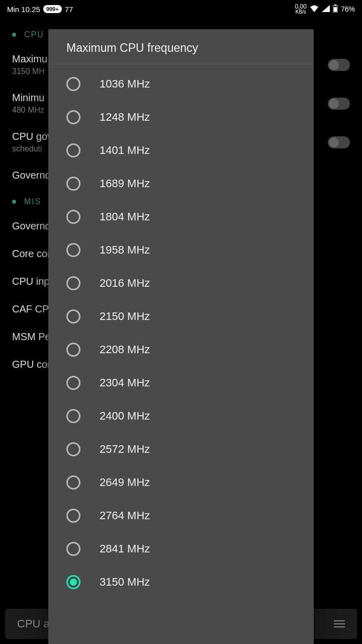 The height and width of the screenshot is (644, 362). Describe the element at coordinates (125, 350) in the screenshot. I see `option-label: 2208 MHz` at that location.